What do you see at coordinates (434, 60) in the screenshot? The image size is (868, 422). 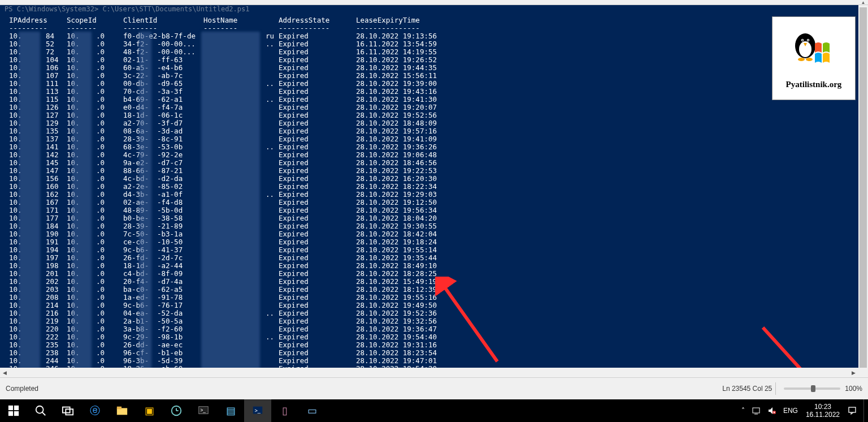 I see `table-row: 10.10410..002-11--ff-63Expired28.10.2022…` at bounding box center [434, 60].